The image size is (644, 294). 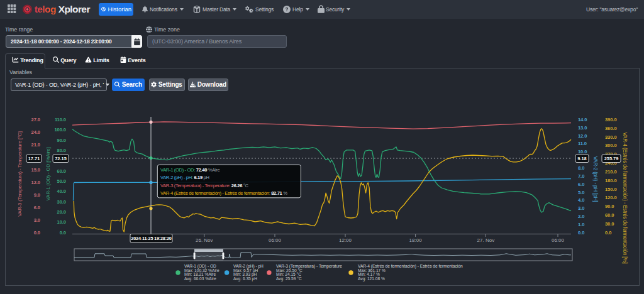 I want to click on svg-text: 21.0, so click(x=36, y=144).